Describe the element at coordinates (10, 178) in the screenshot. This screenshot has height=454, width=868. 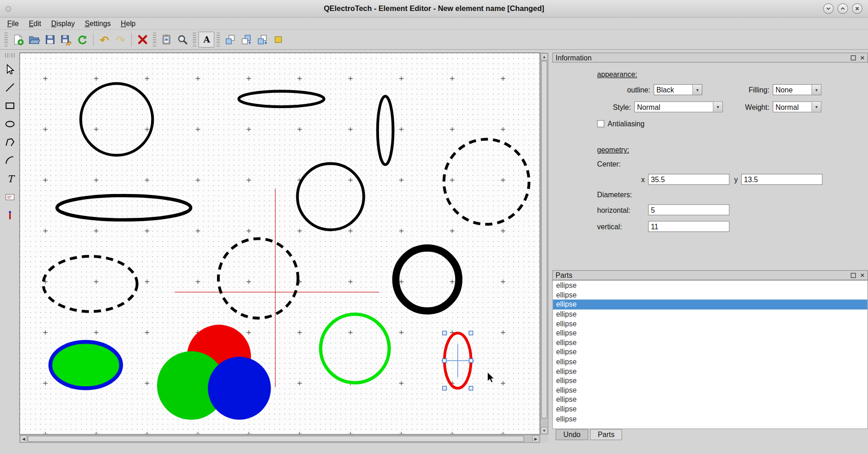
I see `text-tool-button: T` at that location.